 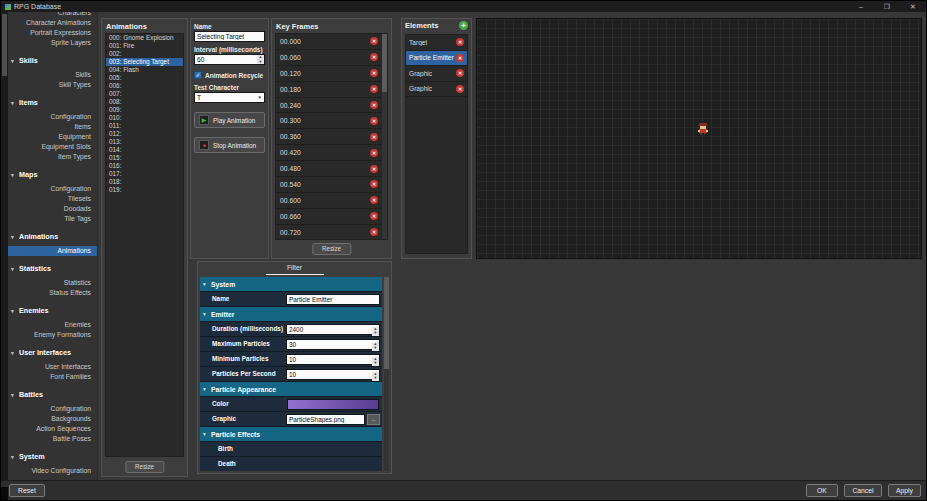 What do you see at coordinates (4, 247) in the screenshot?
I see `left-scrollbar` at bounding box center [4, 247].